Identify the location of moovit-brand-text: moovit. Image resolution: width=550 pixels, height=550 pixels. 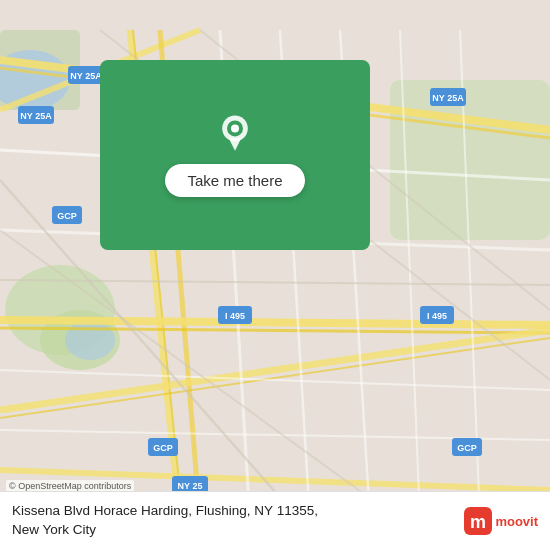
(516, 522).